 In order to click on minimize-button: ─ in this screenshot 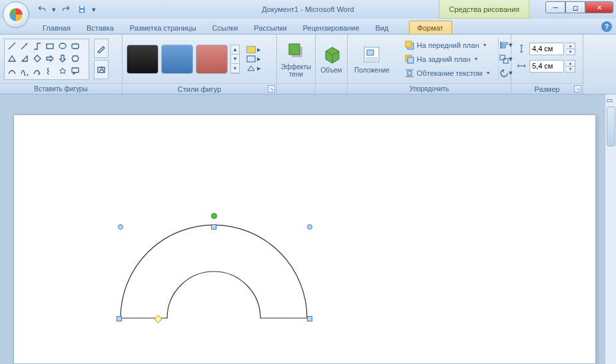, I will do `click(555, 7)`.